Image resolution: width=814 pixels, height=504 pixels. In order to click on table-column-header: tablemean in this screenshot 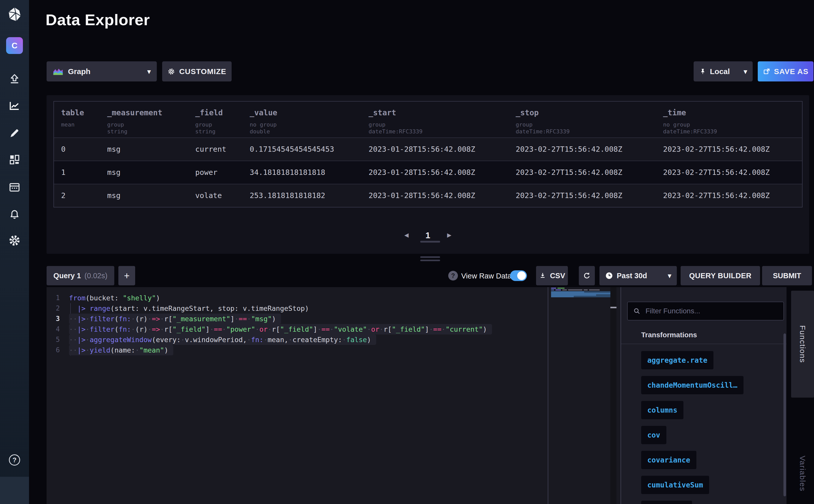, I will do `click(77, 119)`.